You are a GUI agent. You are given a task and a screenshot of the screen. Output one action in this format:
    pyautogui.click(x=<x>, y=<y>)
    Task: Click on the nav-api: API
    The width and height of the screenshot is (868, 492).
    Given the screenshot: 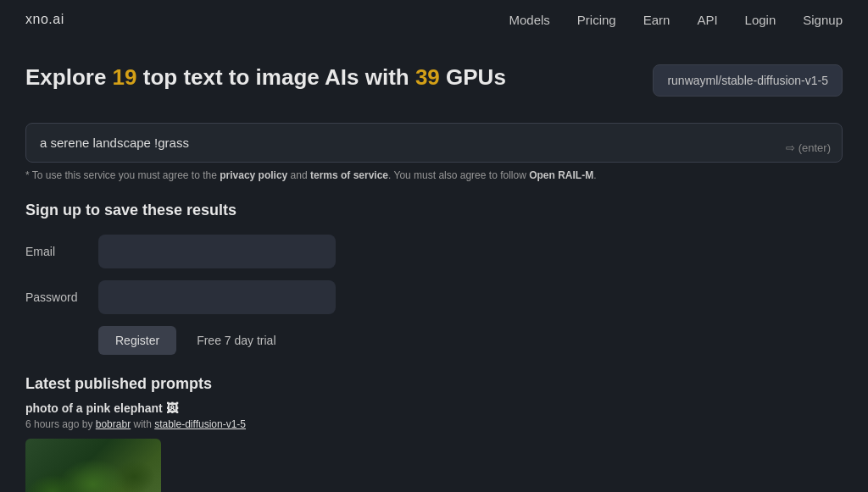 What is the action you would take?
    pyautogui.click(x=707, y=20)
    